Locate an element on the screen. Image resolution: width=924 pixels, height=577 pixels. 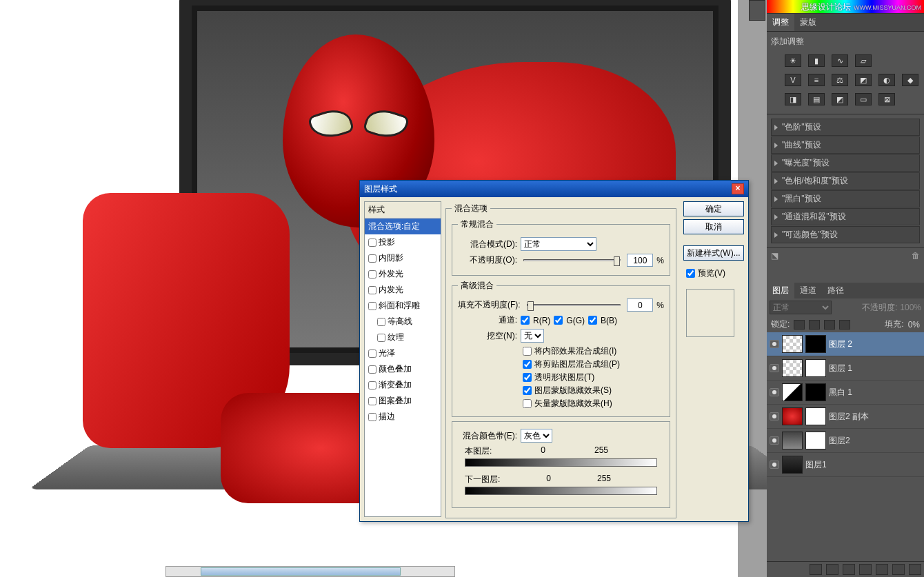
lock-all-icon is located at coordinates (845, 325).